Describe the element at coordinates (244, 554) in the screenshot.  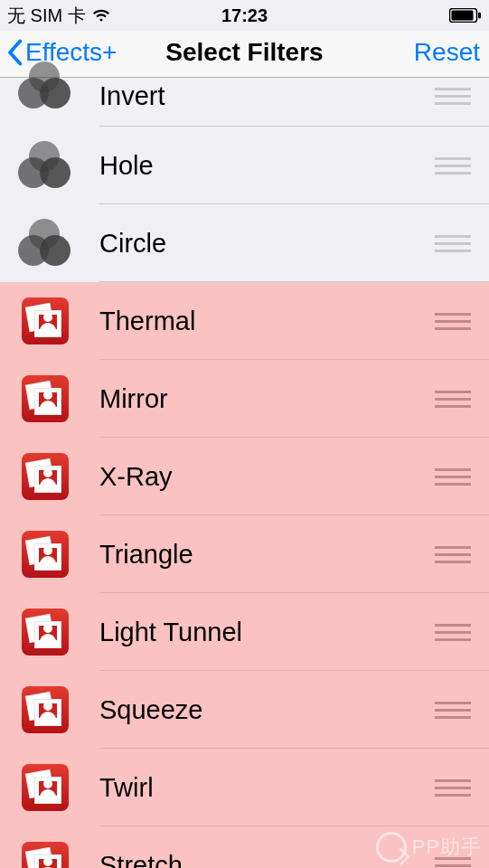
I see `filter-row: Triangle` at that location.